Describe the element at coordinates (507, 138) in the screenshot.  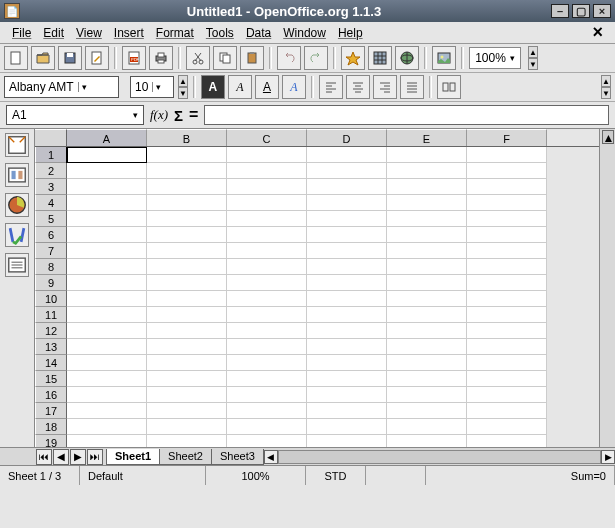
I see `column-header-F: F` at that location.